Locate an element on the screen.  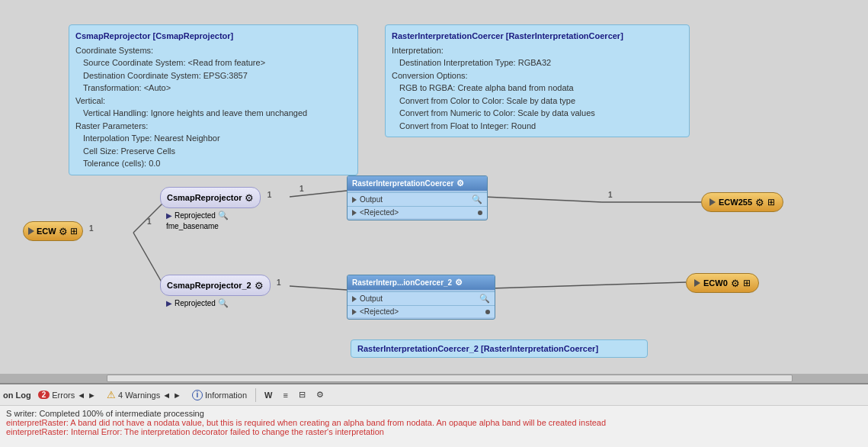
raster1-output-play is located at coordinates (354, 200).